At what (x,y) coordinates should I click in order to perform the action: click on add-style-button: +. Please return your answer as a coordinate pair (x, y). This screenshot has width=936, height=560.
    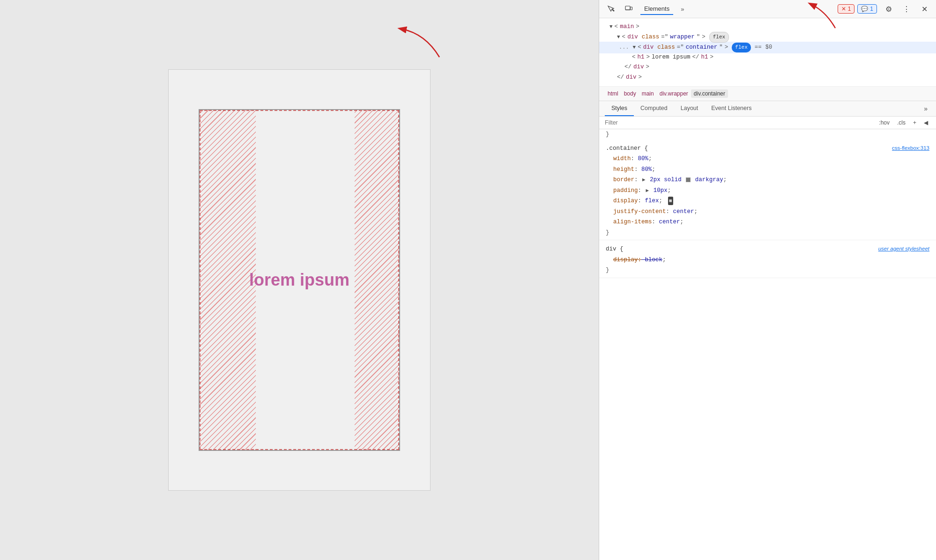
    Looking at the image, I should click on (914, 123).